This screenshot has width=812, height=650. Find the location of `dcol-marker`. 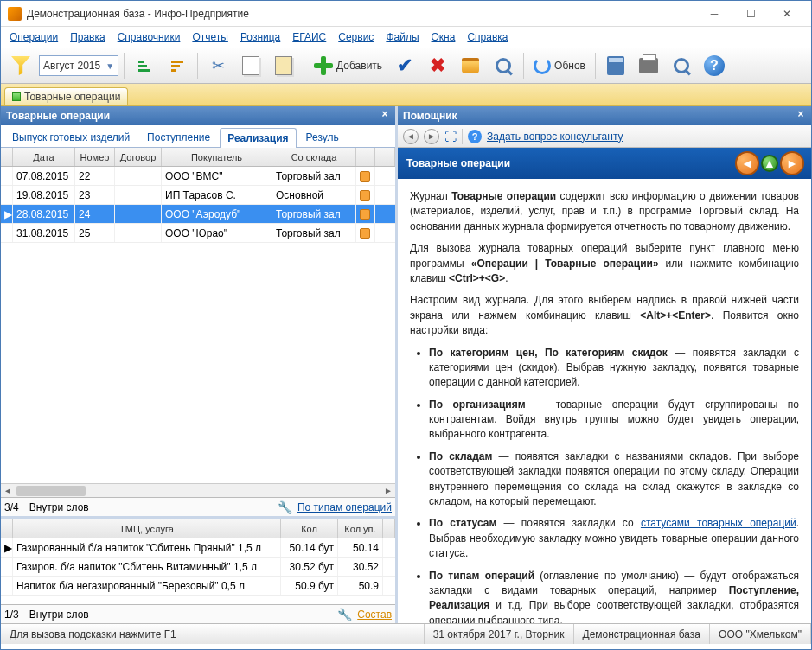

dcol-marker is located at coordinates (7, 529).